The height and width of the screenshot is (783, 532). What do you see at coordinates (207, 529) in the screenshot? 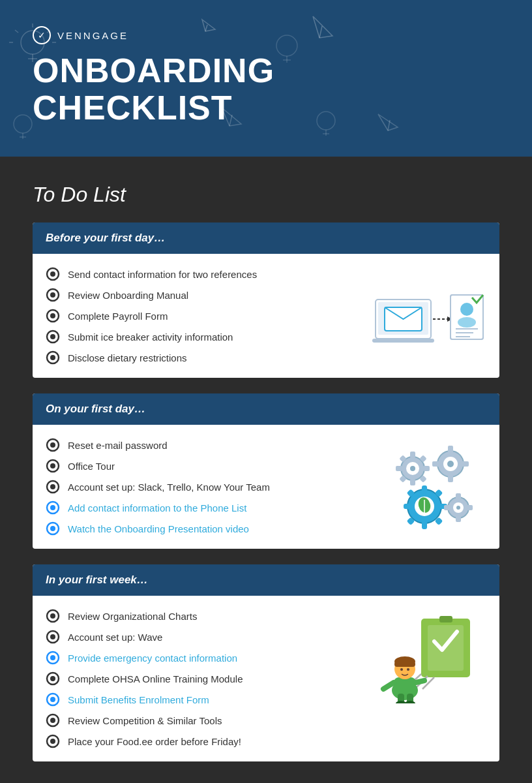
I see `list-item: Watch the Onboarding Presentation video` at bounding box center [207, 529].